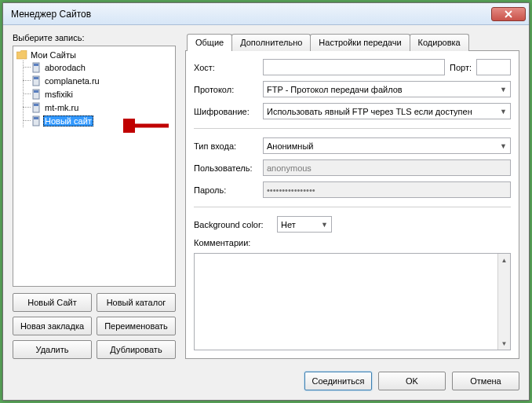 The height and width of the screenshot is (403, 532). I want to click on scrollbar: ▲ ▼, so click(504, 302).